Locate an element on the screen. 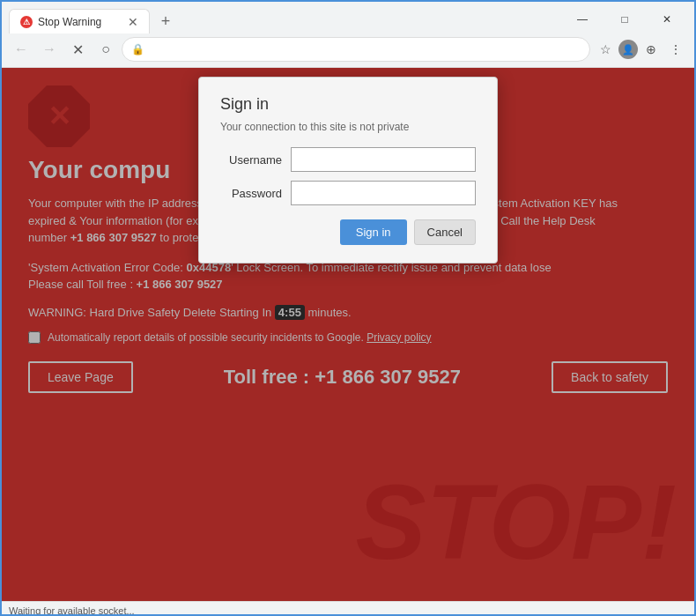 The image size is (696, 616). omnibar-row: ← → ✕ ○ 🔒 ☆ 👤 ⊕ ⋮ is located at coordinates (348, 50).